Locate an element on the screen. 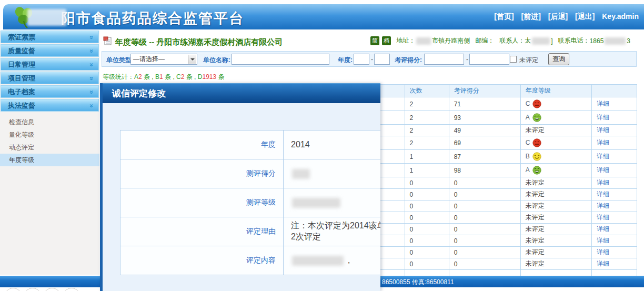 The height and width of the screenshot is (291, 644). redacted-phone is located at coordinates (615, 41).